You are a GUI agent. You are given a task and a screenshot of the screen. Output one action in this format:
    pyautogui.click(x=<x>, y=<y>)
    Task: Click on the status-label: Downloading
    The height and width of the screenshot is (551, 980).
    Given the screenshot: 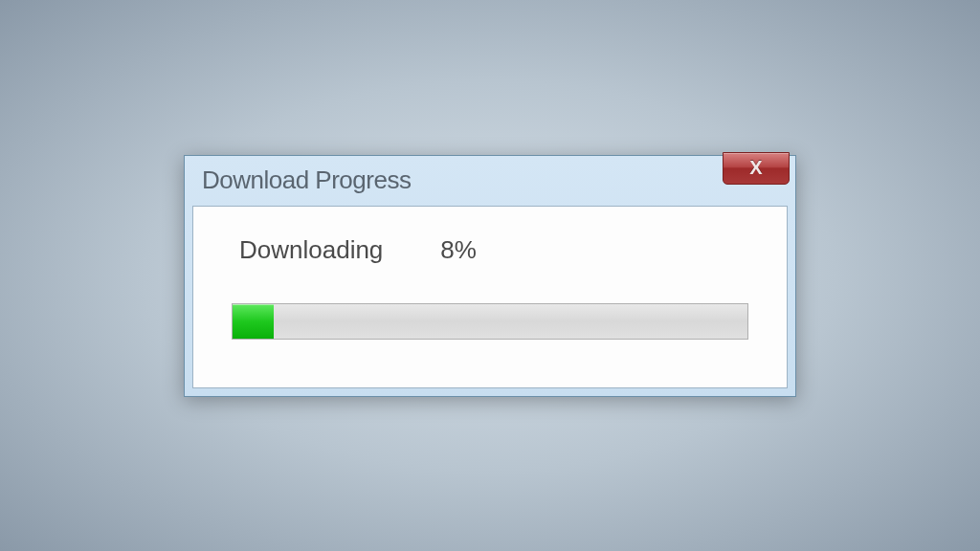 What is the action you would take?
    pyautogui.click(x=311, y=251)
    